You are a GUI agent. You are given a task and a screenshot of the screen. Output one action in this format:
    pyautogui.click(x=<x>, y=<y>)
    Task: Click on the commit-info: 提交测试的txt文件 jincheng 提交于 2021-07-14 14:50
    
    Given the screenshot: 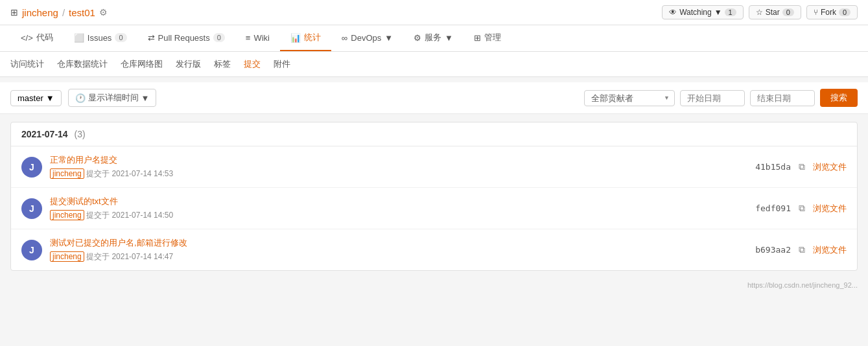 What is the action you would take?
    pyautogui.click(x=399, y=209)
    